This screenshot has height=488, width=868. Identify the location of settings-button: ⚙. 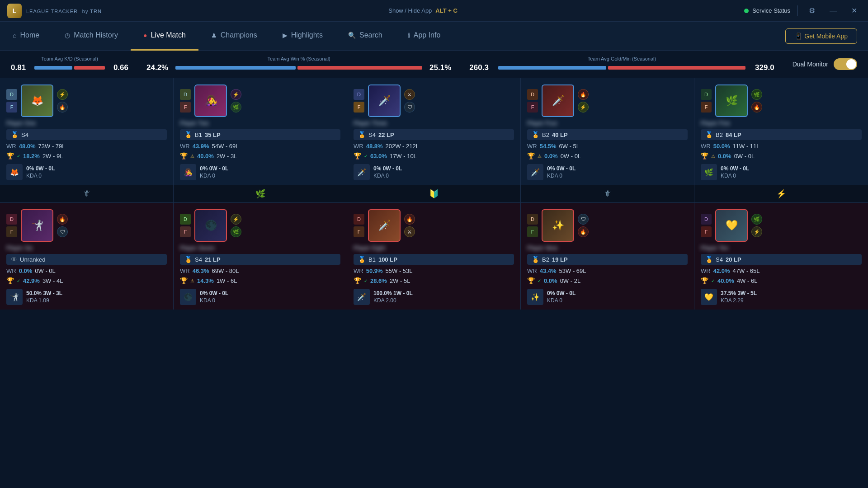
(812, 11).